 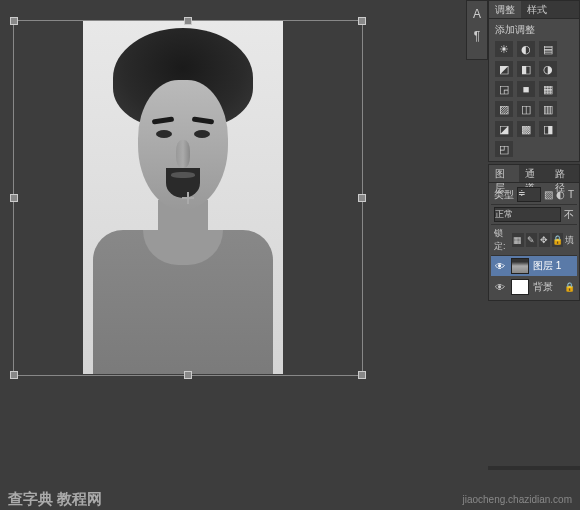 I want to click on layers-panel: 图层 通道 路径 类型 ≑ ▧ ◐ T 正常 不 锁定: ▦ ✎ ✥ 🔒 填, so click(x=534, y=232).